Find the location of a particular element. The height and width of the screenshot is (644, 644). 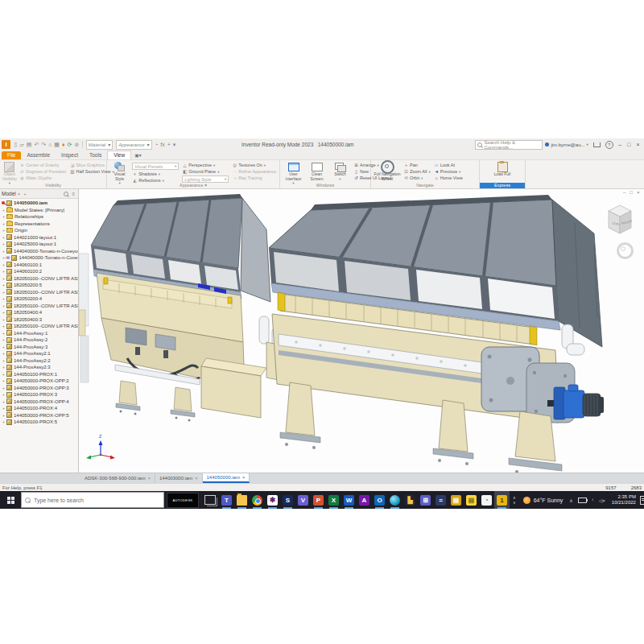

tree-item: +144050000-PROX-OPP:4 is located at coordinates (39, 402).